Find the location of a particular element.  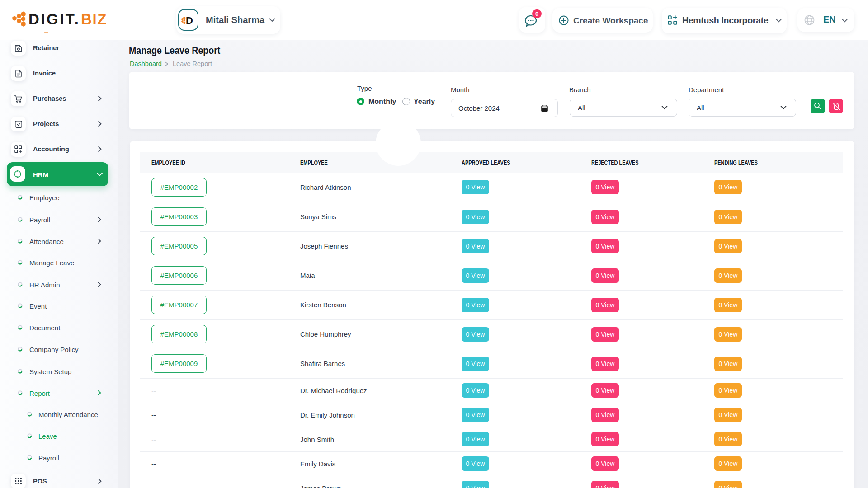

svg-text: D is located at coordinates (189, 21).